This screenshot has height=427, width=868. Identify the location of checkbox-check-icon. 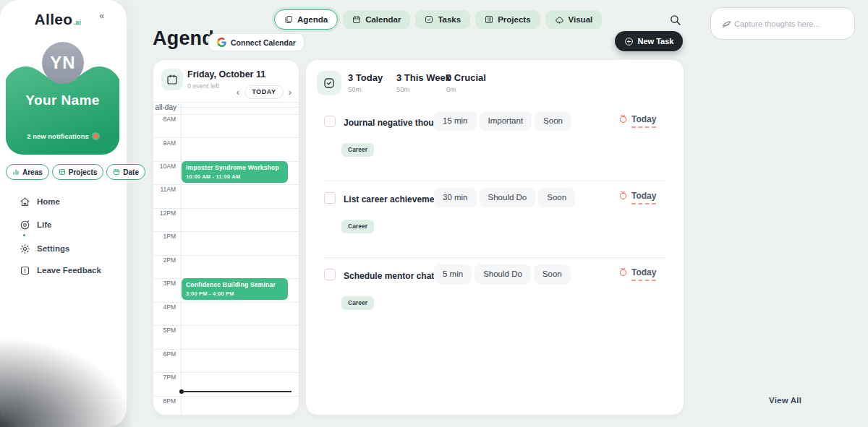
(329, 83).